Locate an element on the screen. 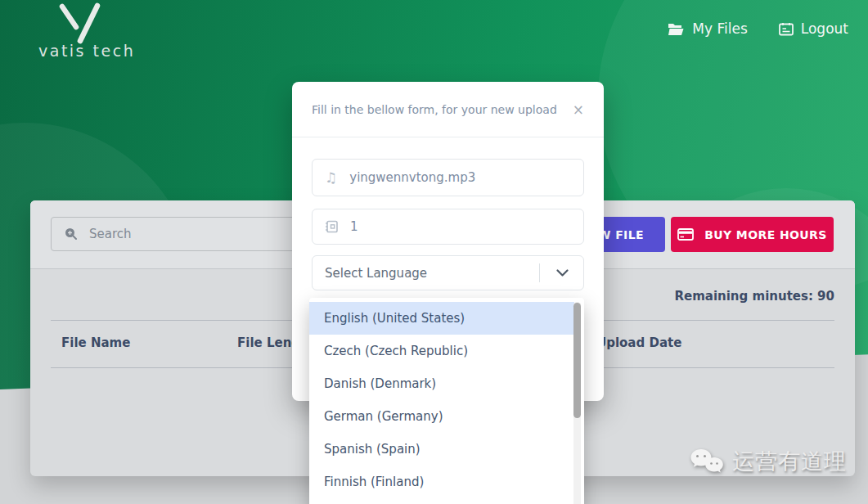 Image resolution: width=868 pixels, height=504 pixels. language-option-label: Spanish (Spain) is located at coordinates (372, 449).